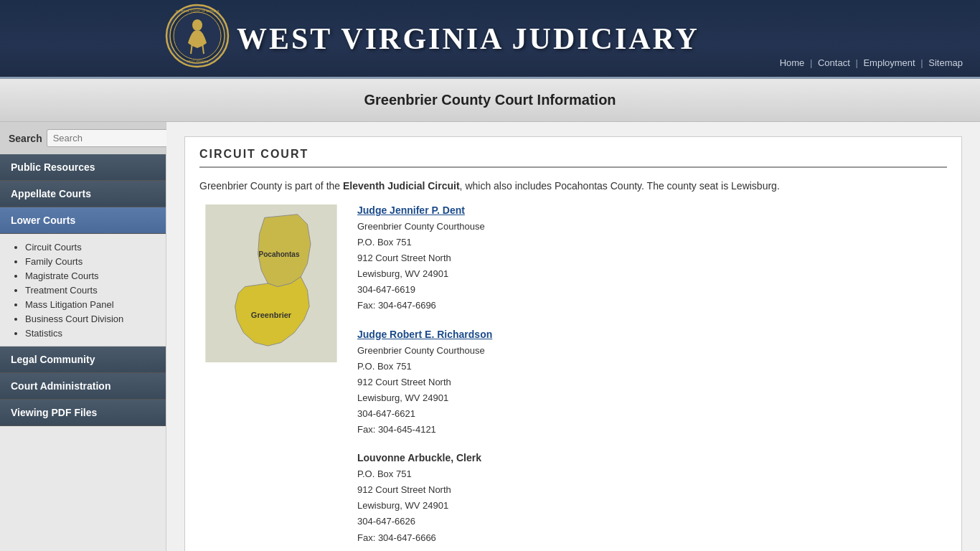  Describe the element at coordinates (70, 304) in the screenshot. I see `sidebar-subitem-mass-litigation-panel: Mass Litigation Panel` at that location.